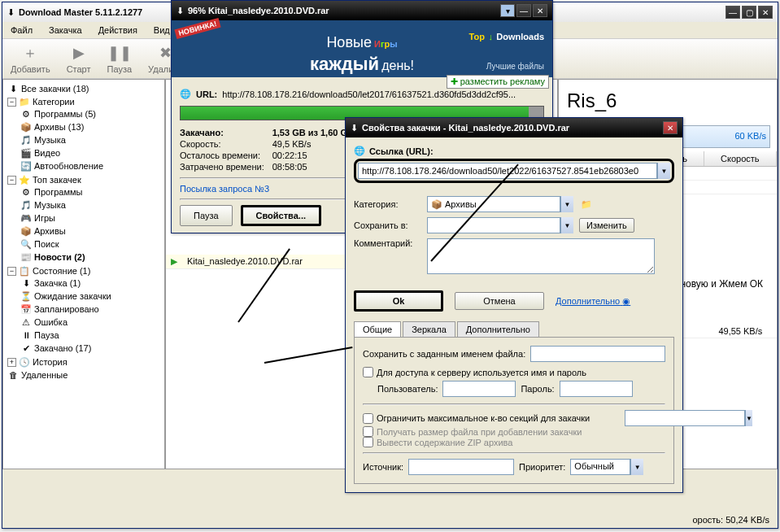 This screenshot has height=532, width=780. What do you see at coordinates (13, 89) in the screenshot?
I see `download-icon: ⬇` at bounding box center [13, 89].